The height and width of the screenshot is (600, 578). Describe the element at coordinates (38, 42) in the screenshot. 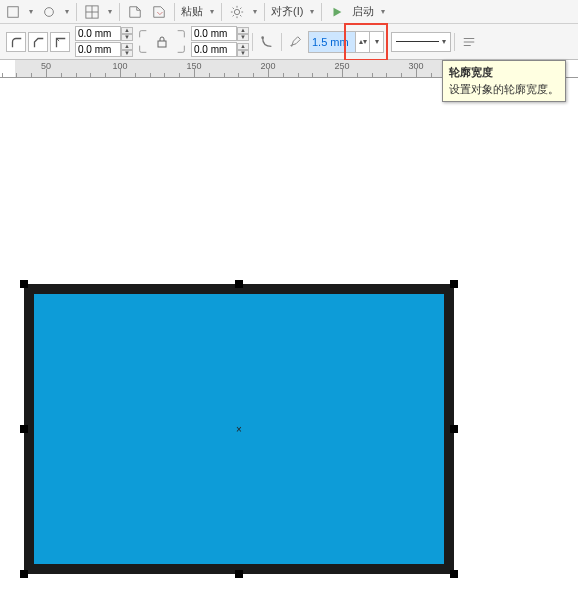

I see `corner-style-group` at that location.